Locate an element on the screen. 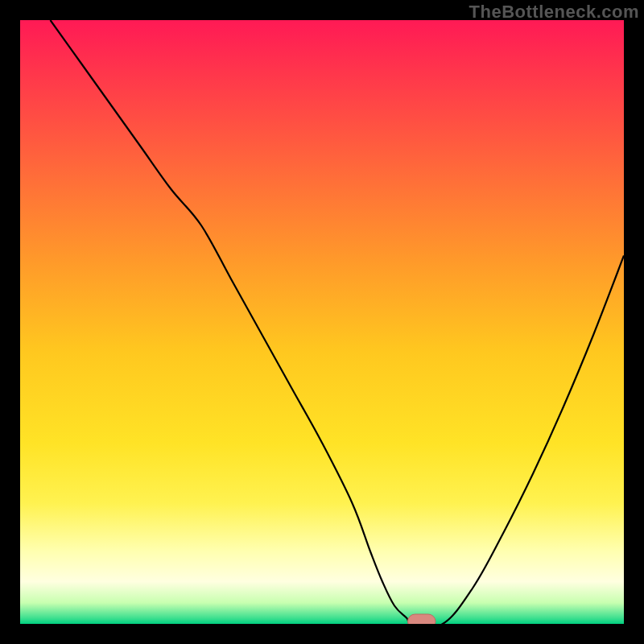  optimal-marker is located at coordinates (422, 619).